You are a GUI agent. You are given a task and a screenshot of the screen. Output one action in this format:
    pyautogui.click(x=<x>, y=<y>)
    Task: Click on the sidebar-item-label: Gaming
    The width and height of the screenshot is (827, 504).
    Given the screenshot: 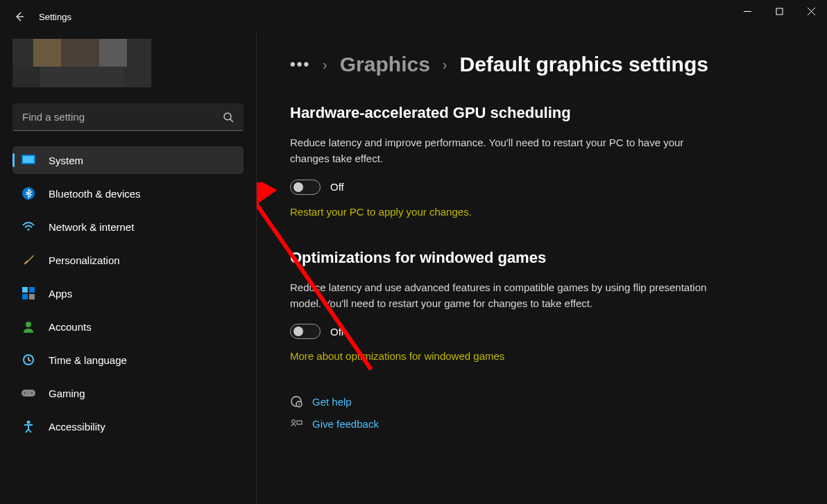 What is the action you would take?
    pyautogui.click(x=67, y=394)
    